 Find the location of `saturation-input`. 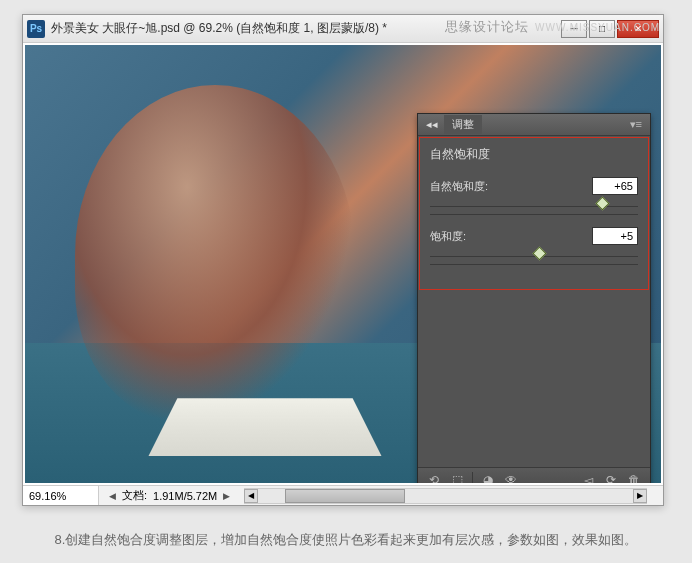

saturation-input is located at coordinates (615, 236).